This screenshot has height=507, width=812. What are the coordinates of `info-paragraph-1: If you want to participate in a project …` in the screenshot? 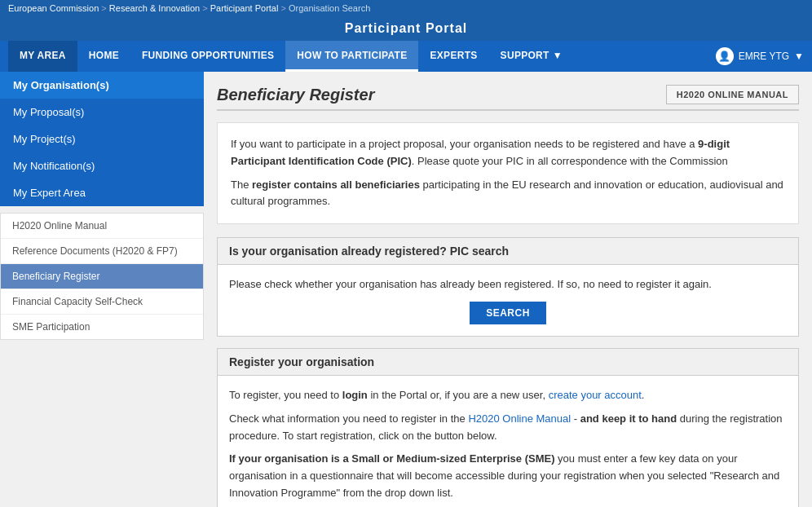 It's located at (508, 153).